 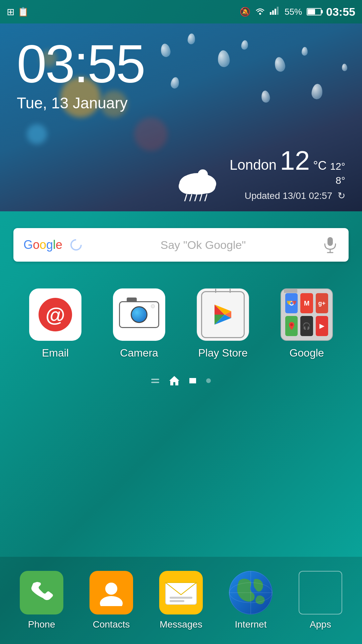 What do you see at coordinates (139, 324) in the screenshot?
I see `app-camera: Camera` at bounding box center [139, 324].